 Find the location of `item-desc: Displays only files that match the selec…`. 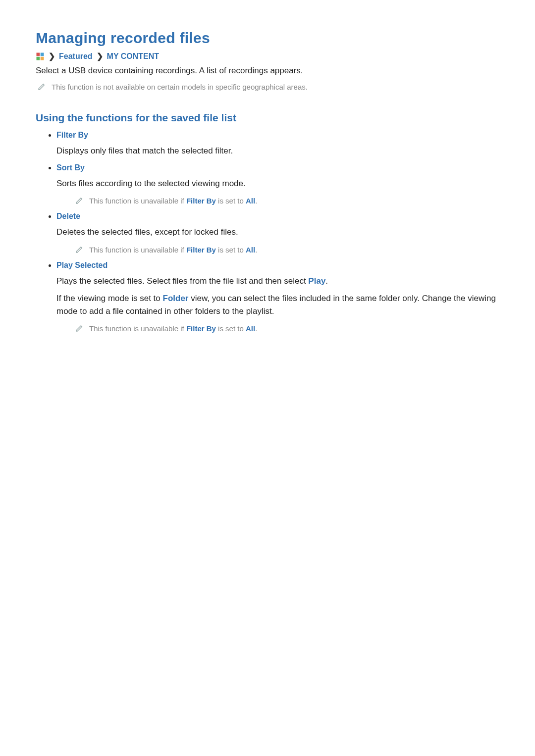

item-desc: Displays only files that match the selec… is located at coordinates (278, 151).